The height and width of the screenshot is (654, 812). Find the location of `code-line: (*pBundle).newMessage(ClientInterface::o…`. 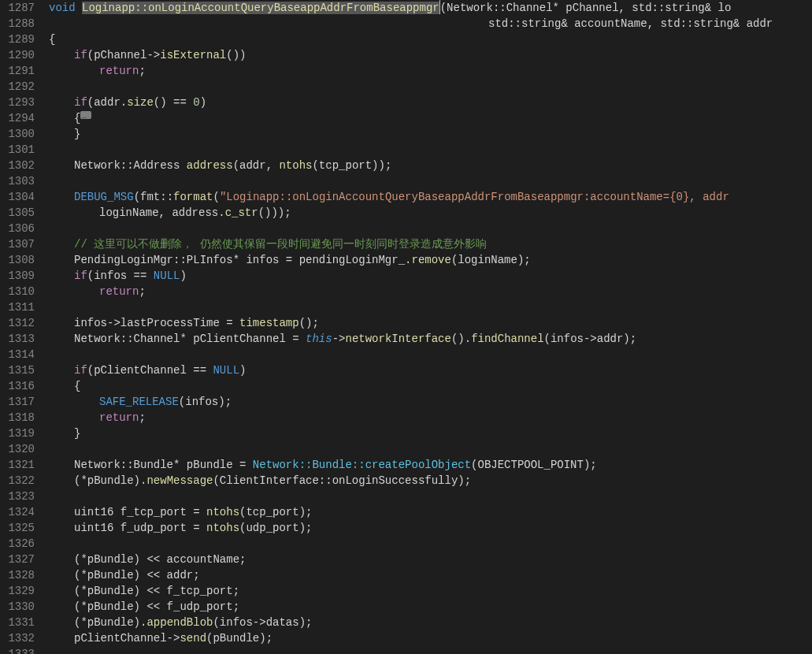

code-line: (*pBundle).newMessage(ClientInterface::o… is located at coordinates (430, 481).